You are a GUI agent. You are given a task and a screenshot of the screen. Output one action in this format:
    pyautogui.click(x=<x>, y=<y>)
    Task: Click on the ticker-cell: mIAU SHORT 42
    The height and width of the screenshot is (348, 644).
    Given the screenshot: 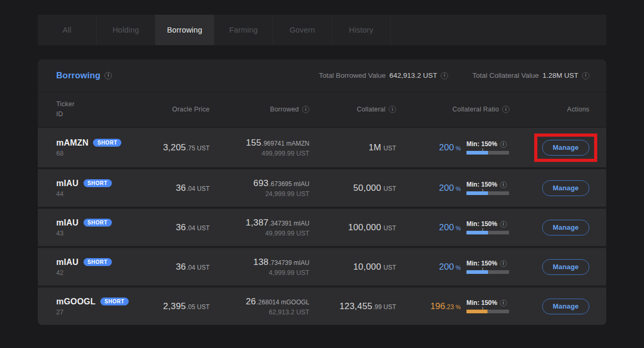 What is the action you would take?
    pyautogui.click(x=101, y=267)
    